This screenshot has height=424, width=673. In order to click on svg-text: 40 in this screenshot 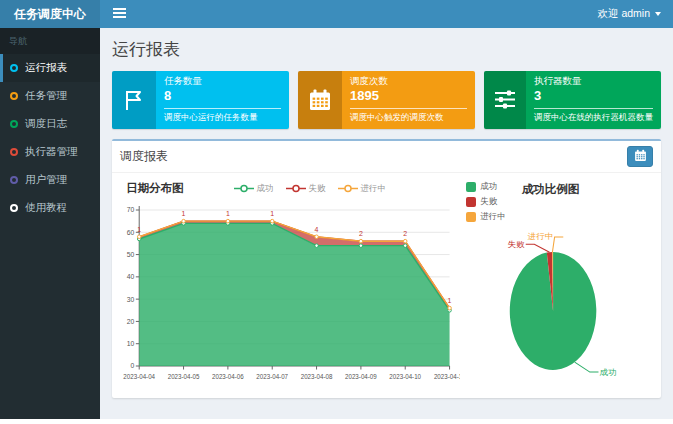, I will do `click(131, 276)`.